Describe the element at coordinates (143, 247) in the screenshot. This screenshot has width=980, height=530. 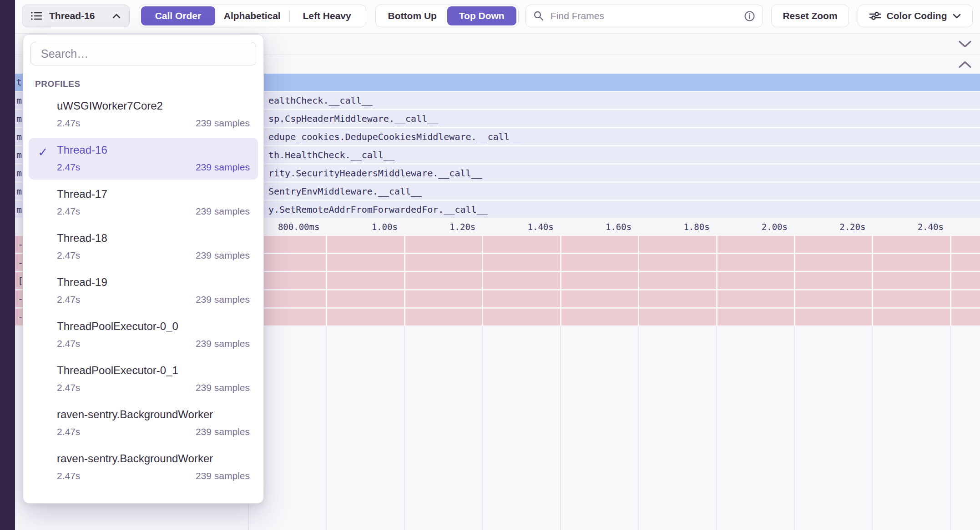
I see `thread-item-thread-18-3: Thread-182.47s239 samples` at that location.